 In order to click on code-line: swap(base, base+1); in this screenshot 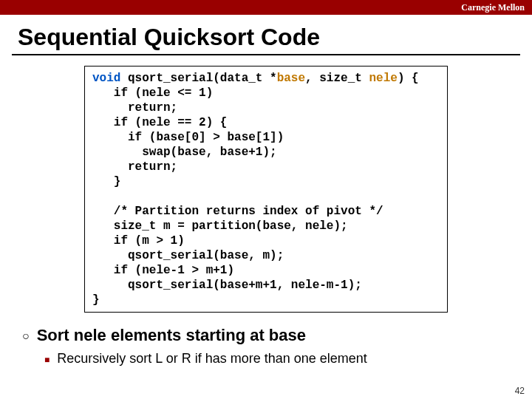, I will do `click(185, 152)`.